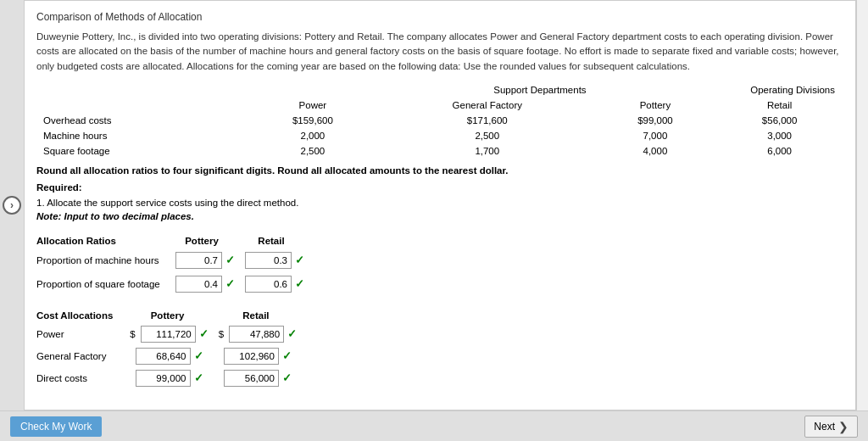 This screenshot has width=868, height=441. I want to click on cost-label: General Factory, so click(81, 356).